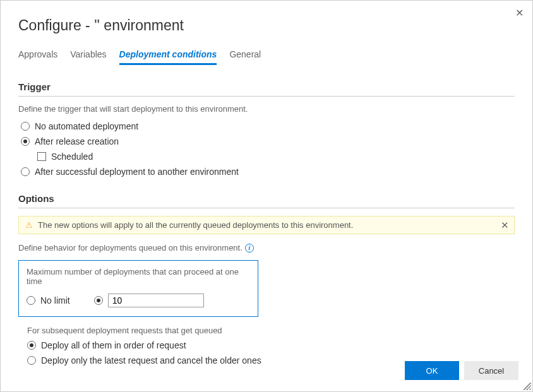  I want to click on radio-after-release-label: After release creation, so click(77, 141).